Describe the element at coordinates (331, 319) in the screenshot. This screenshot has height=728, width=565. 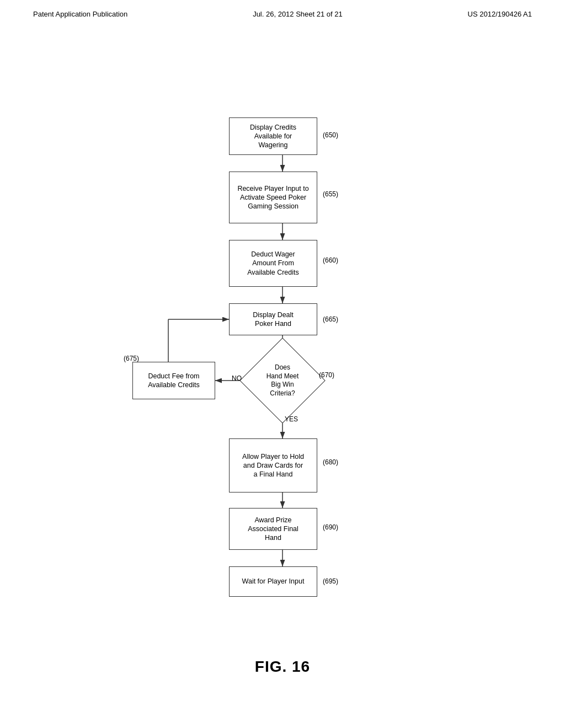
I see `ref-665: (665)` at that location.